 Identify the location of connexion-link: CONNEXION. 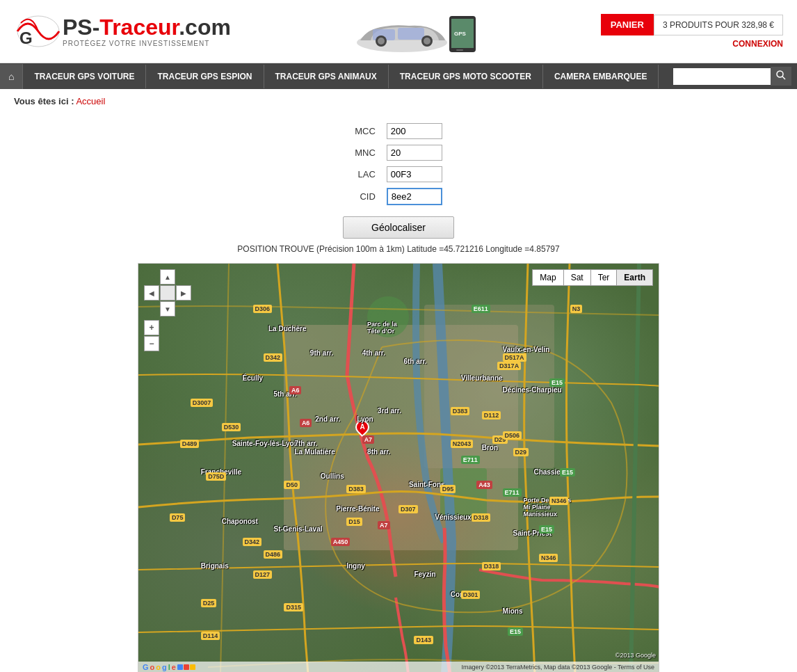
(758, 44).